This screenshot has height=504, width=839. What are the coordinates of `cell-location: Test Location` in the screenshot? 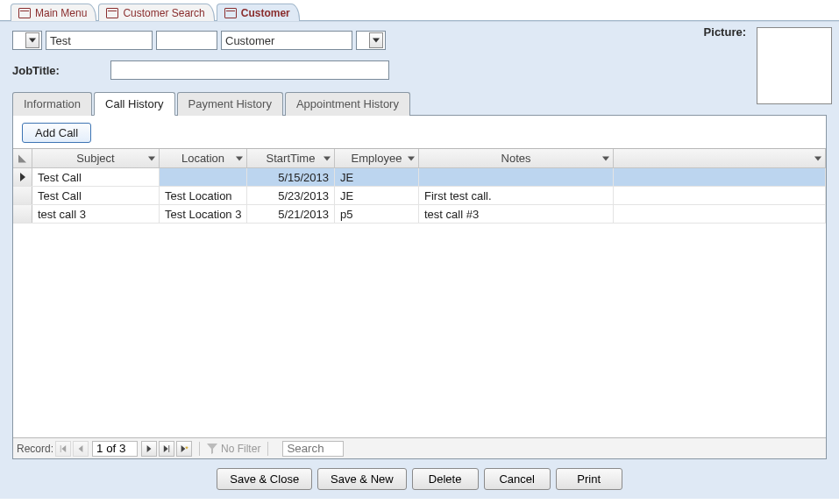 It's located at (203, 195).